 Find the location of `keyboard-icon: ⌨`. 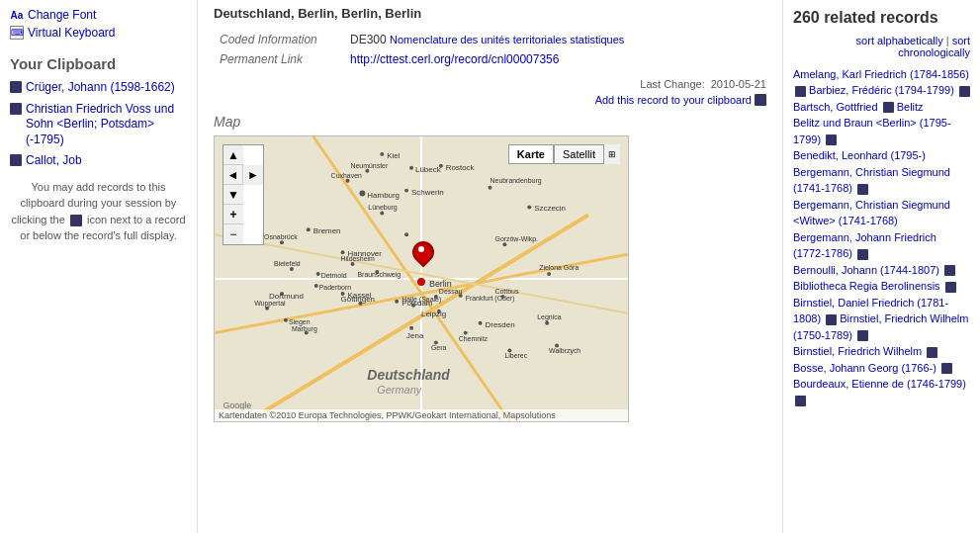

keyboard-icon: ⌨ is located at coordinates (17, 33).